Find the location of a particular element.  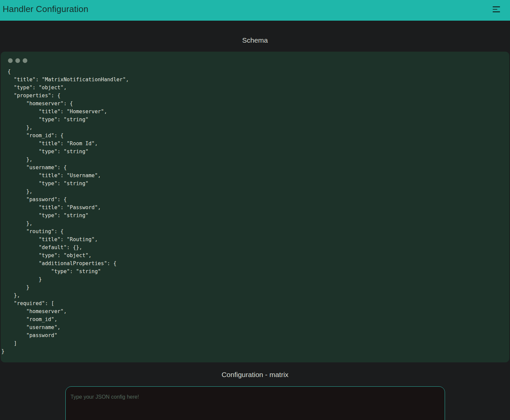

app-header: Handler Configuration is located at coordinates (255, 10).